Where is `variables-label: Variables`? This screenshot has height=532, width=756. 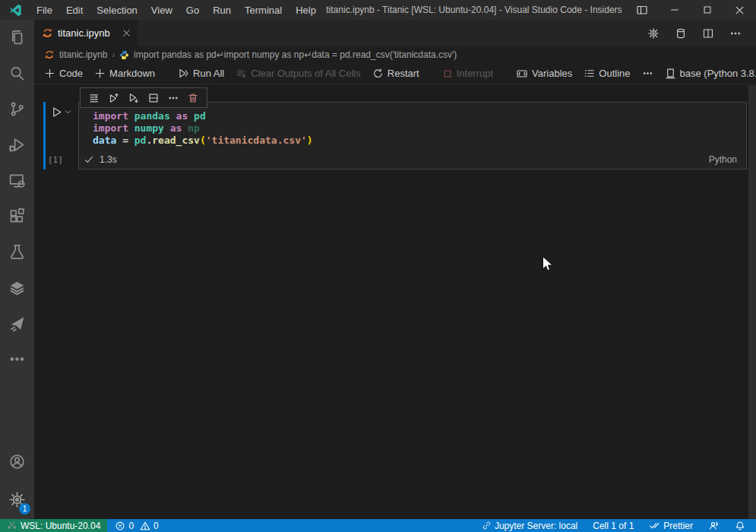 variables-label: Variables is located at coordinates (552, 73).